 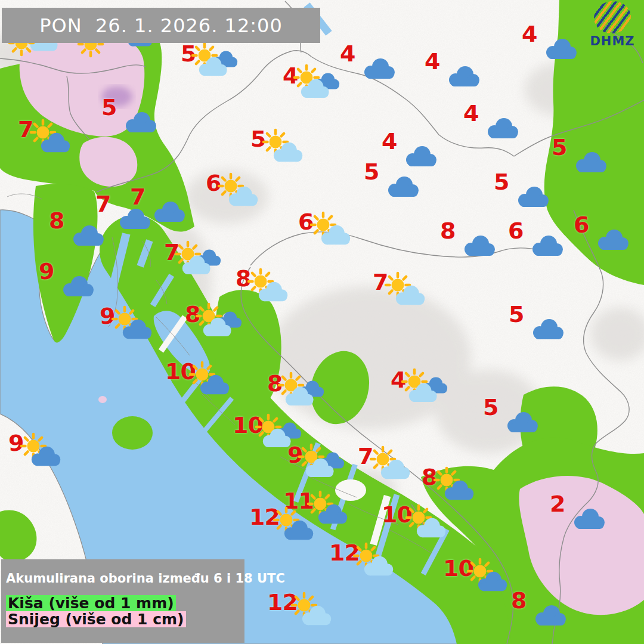 What do you see at coordinates (612, 41) in the screenshot?
I see `dhmz-logo-text: DHMZ` at bounding box center [612, 41].